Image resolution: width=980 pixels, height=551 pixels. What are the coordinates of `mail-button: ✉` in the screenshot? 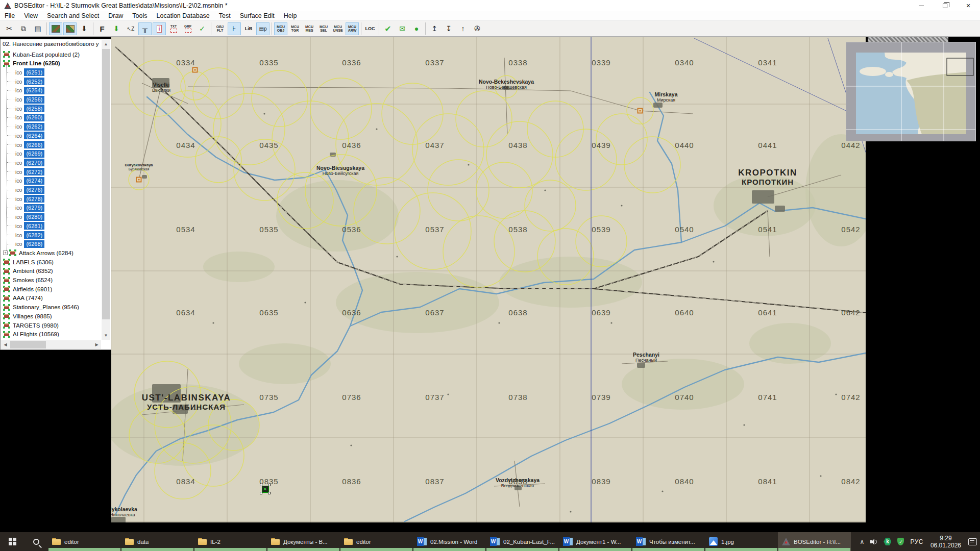 It's located at (402, 29).